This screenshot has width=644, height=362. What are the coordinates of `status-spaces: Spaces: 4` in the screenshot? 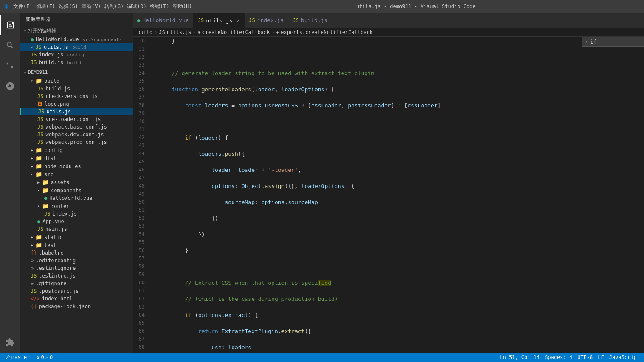 It's located at (559, 357).